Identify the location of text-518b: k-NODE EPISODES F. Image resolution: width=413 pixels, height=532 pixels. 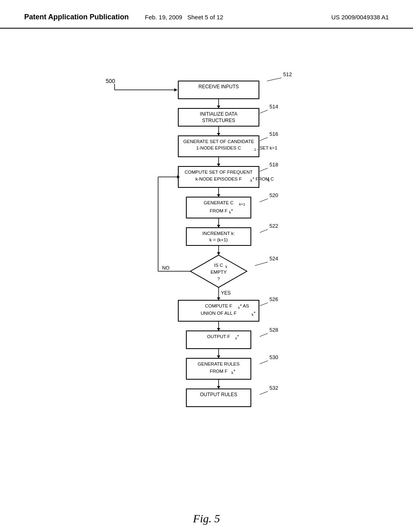
(219, 179).